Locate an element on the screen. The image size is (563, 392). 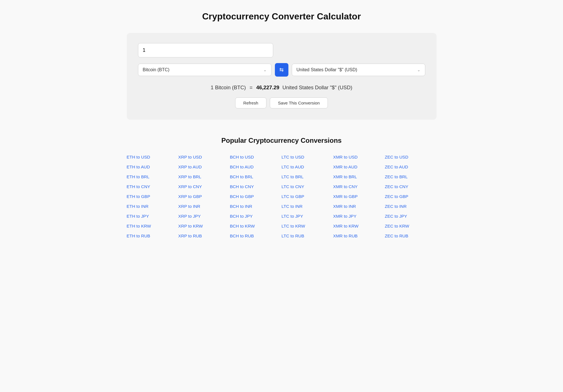
conversion-link: ZEC to AUD is located at coordinates (411, 167).